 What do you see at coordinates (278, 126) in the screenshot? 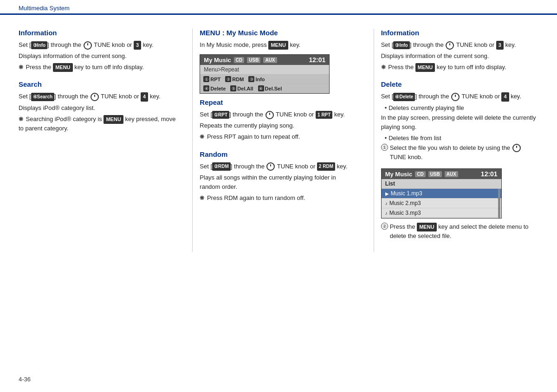
I see `repeat-text: Set [①RPT] through the TUNE knob or 1 RP…` at bounding box center [278, 126].